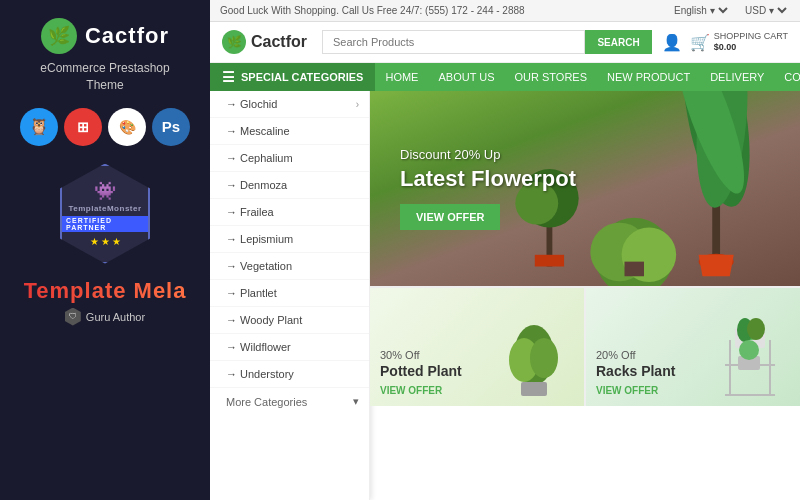 Image resolution: width=800 pixels, height=500 pixels. I want to click on topbar-message: Good Luck With Shopping. Call Us Free 24…, so click(372, 10).